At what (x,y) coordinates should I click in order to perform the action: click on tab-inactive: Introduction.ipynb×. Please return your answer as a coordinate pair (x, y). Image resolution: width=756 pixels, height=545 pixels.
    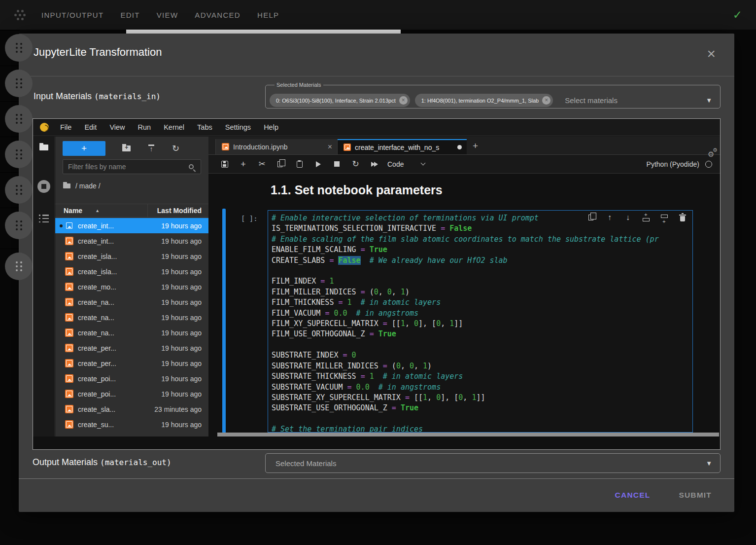
    Looking at the image, I should click on (276, 147).